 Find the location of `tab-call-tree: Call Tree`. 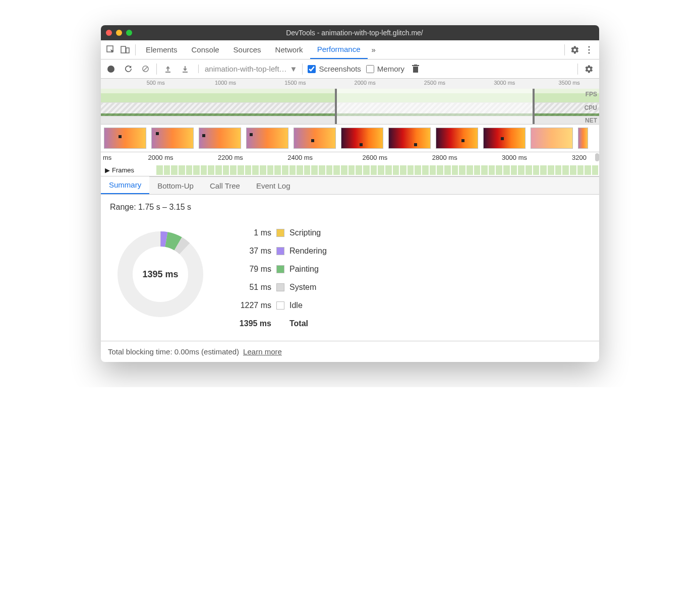

tab-call-tree: Call Tree is located at coordinates (225, 186).